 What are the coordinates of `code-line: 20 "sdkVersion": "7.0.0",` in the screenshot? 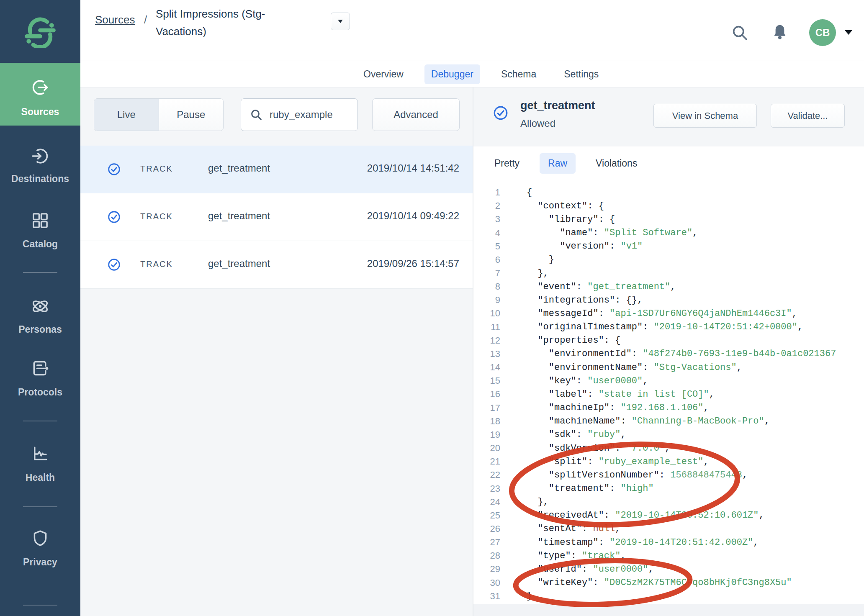 It's located at (669, 448).